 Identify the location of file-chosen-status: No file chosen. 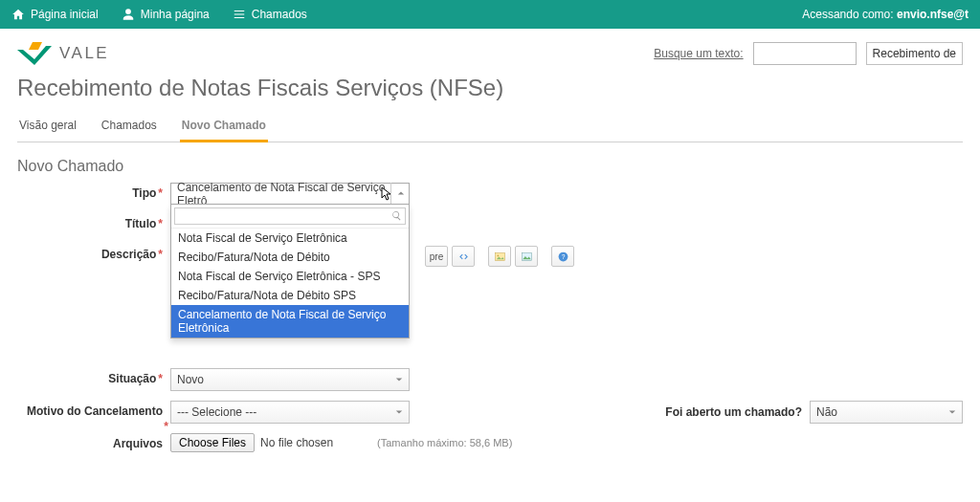
(297, 443).